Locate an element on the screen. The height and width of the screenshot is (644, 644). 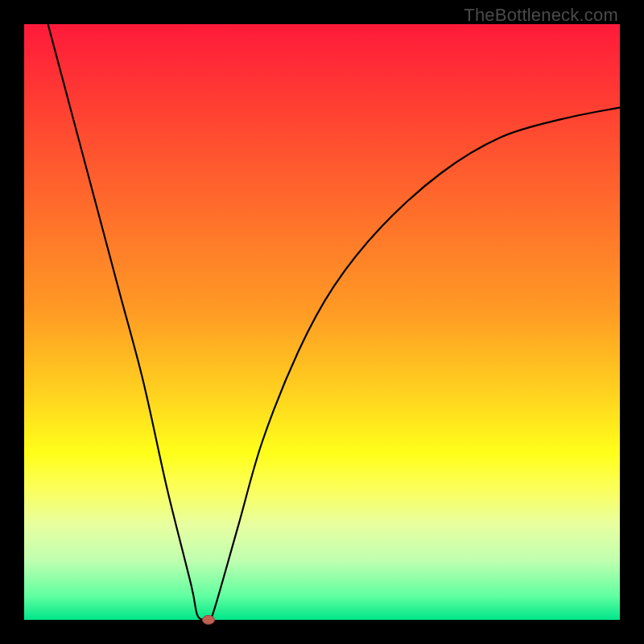
watermark-text: TheBottleneck.com is located at coordinates (541, 15).